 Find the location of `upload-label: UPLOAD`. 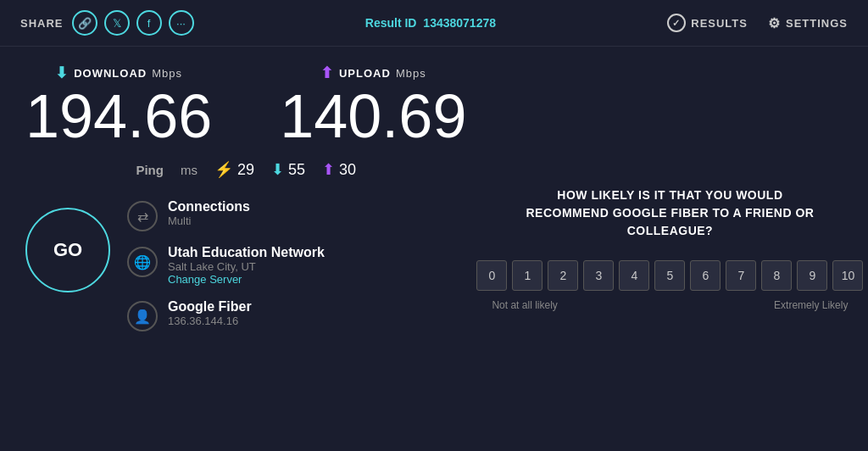

upload-label: UPLOAD is located at coordinates (364, 73).